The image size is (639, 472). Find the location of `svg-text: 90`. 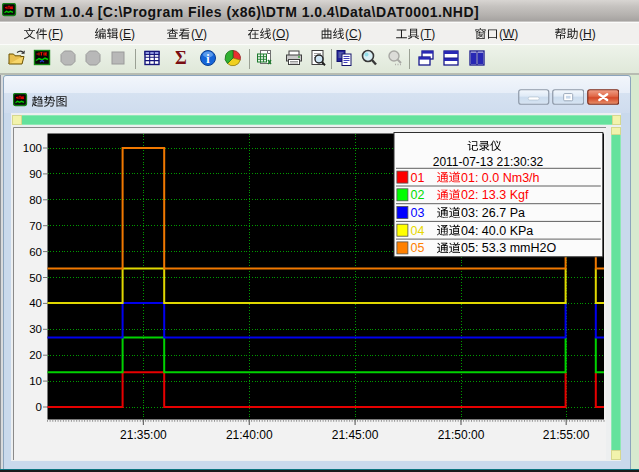

svg-text: 90 is located at coordinates (36, 173).